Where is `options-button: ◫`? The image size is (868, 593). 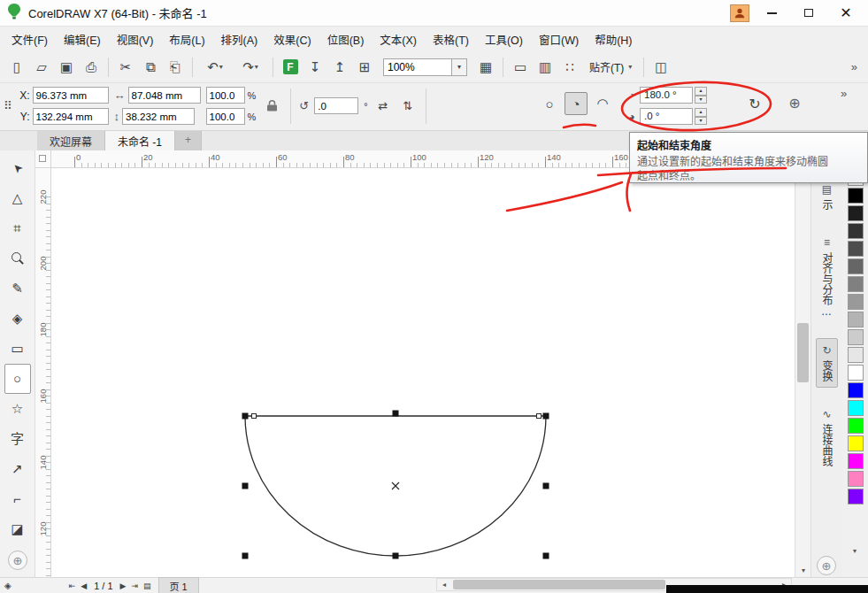
options-button: ◫ is located at coordinates (661, 67).